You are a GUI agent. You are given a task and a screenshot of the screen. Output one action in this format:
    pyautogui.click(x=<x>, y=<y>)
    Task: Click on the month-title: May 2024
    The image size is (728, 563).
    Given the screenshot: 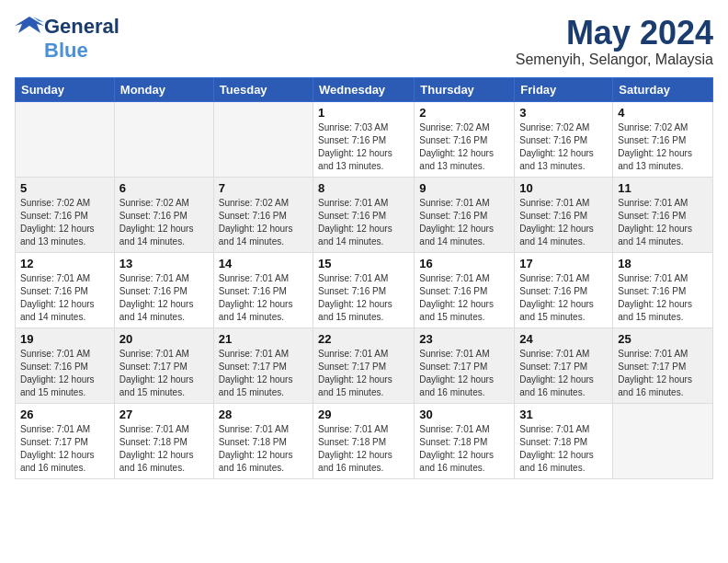 What is the action you would take?
    pyautogui.click(x=614, y=33)
    